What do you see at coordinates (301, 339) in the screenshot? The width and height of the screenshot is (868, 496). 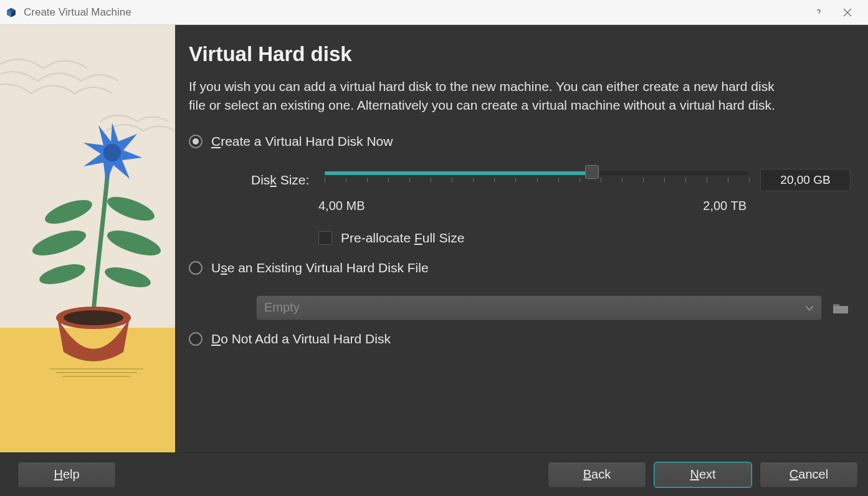 I see `radio-label: Do Not Add a Virtual Hard Disk` at bounding box center [301, 339].